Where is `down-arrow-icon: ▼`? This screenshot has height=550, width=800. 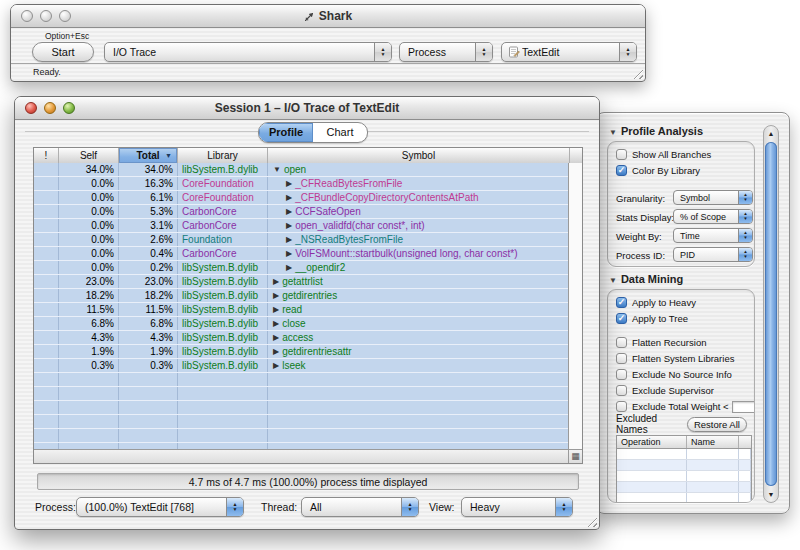
down-arrow-icon: ▼ is located at coordinates (745, 258).